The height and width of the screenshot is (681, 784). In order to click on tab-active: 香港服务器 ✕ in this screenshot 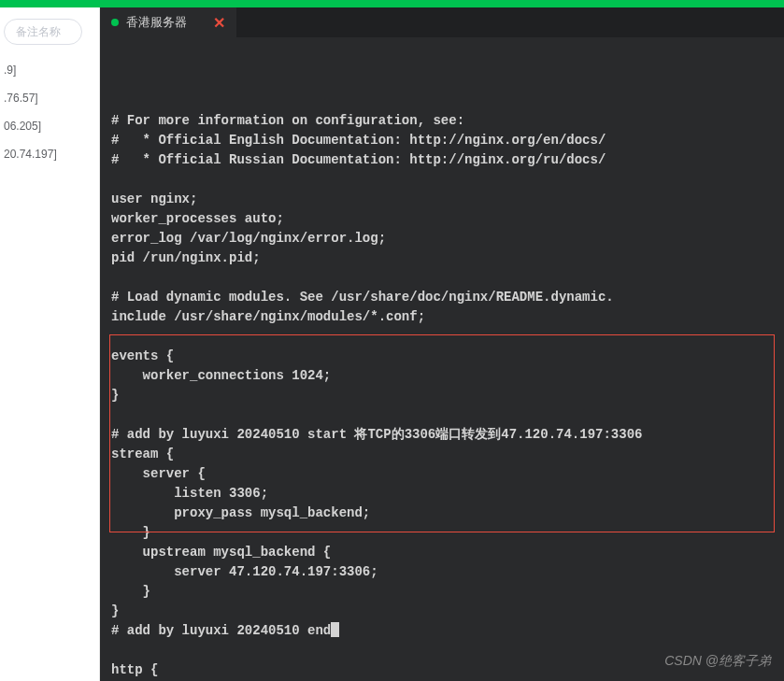, I will do `click(168, 22)`.